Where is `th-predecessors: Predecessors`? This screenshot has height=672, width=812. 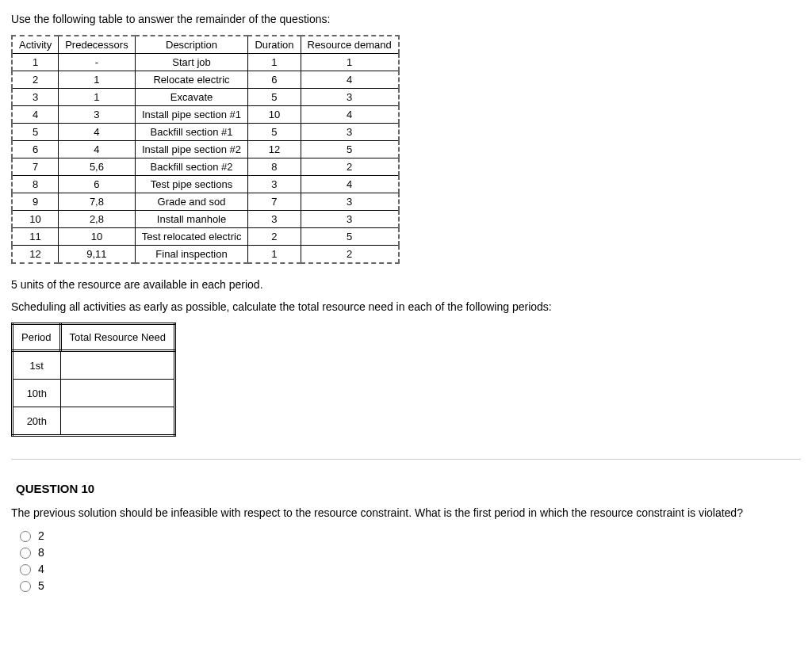 th-predecessors: Predecessors is located at coordinates (97, 44).